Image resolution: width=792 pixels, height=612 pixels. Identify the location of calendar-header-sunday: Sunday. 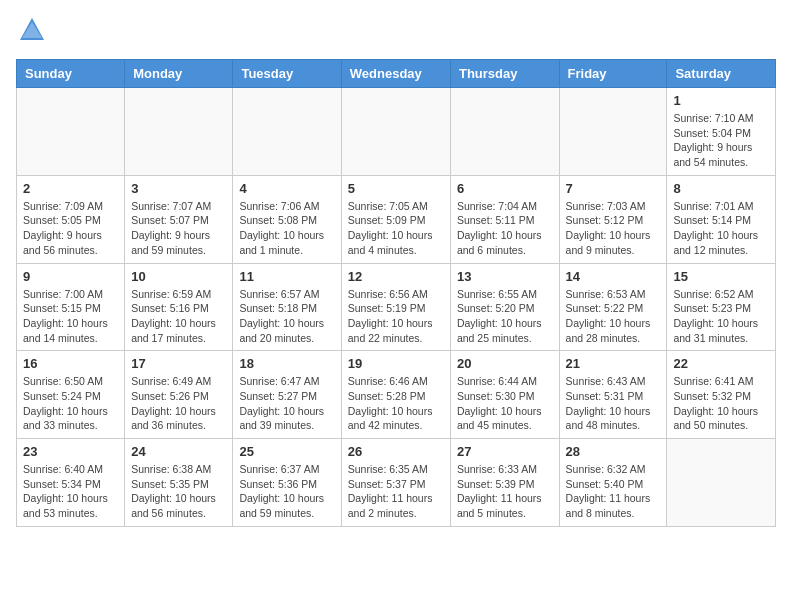
(71, 74).